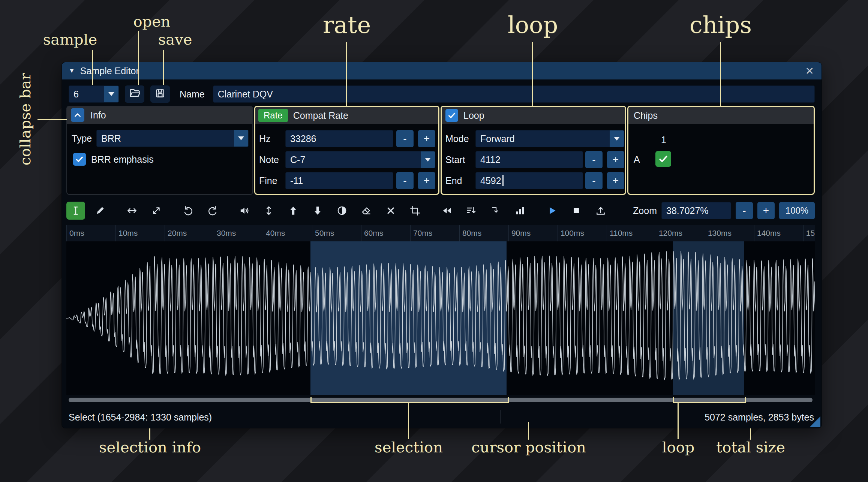  Describe the element at coordinates (98, 115) in the screenshot. I see `info-panel-title: Info` at that location.